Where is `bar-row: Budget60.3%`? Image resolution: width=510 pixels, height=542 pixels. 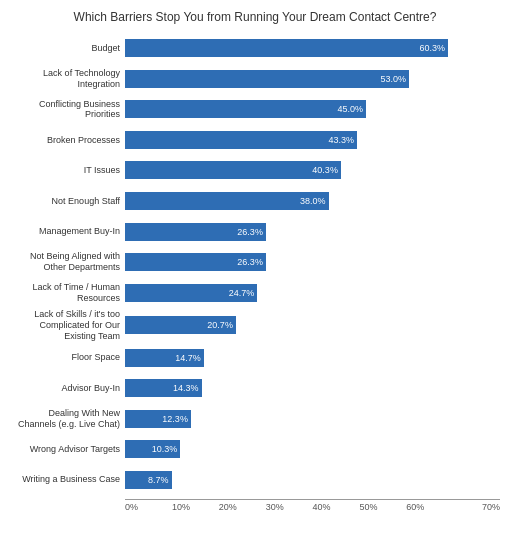
bar-row: Budget60.3% is located at coordinates (255, 48).